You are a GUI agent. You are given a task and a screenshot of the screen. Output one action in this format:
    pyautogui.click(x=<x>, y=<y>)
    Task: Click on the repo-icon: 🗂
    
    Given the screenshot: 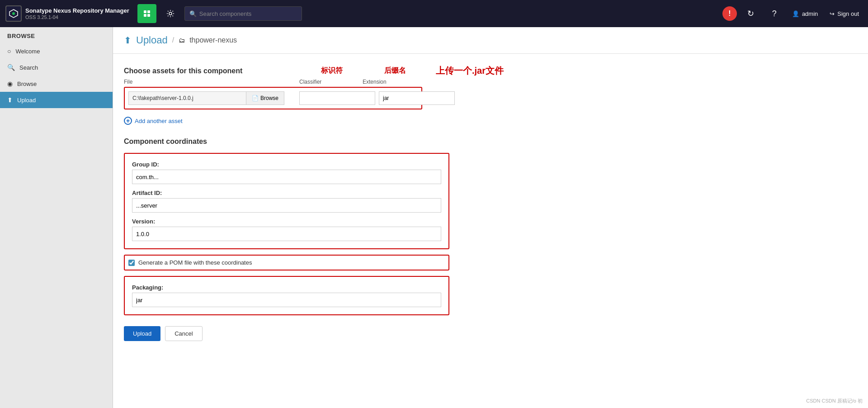 What is the action you would take?
    pyautogui.click(x=182, y=40)
    